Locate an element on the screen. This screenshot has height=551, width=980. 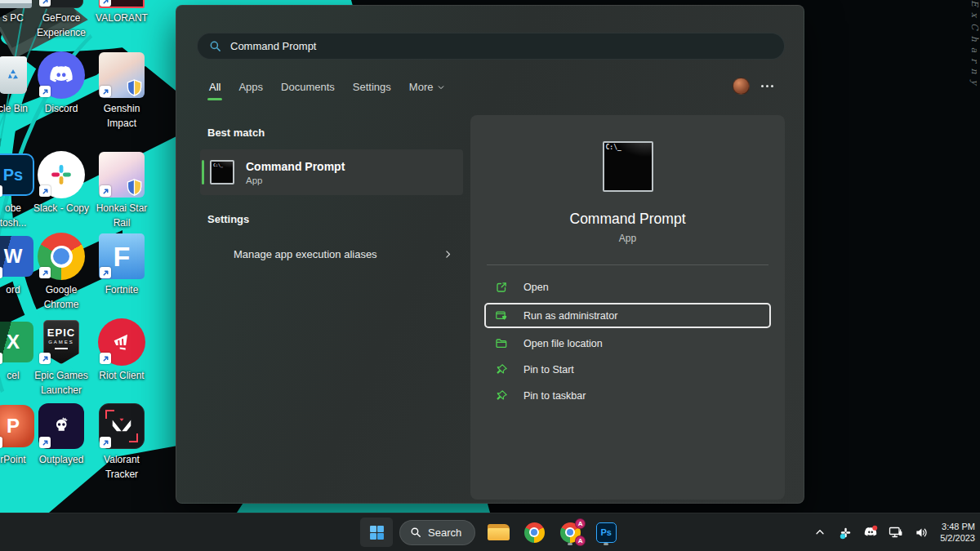
action-pin-to-start: Pin to Start is located at coordinates (627, 370).